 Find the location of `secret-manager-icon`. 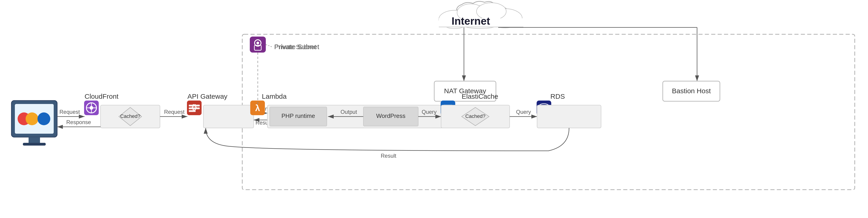

secret-manager-icon is located at coordinates (258, 44).